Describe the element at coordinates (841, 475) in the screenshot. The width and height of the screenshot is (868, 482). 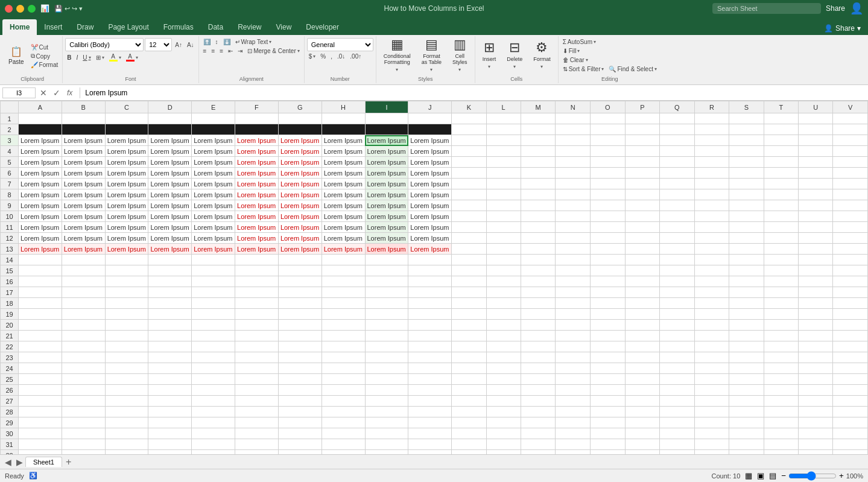
I see `zoom-in-button: +` at that location.